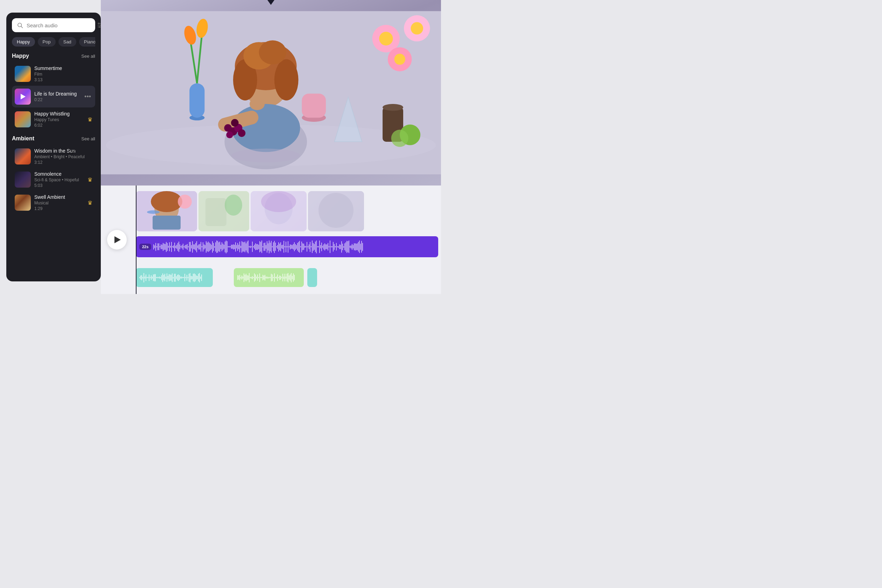 Image resolution: width=882 pixels, height=588 pixels. I want to click on play-icon, so click(118, 240).